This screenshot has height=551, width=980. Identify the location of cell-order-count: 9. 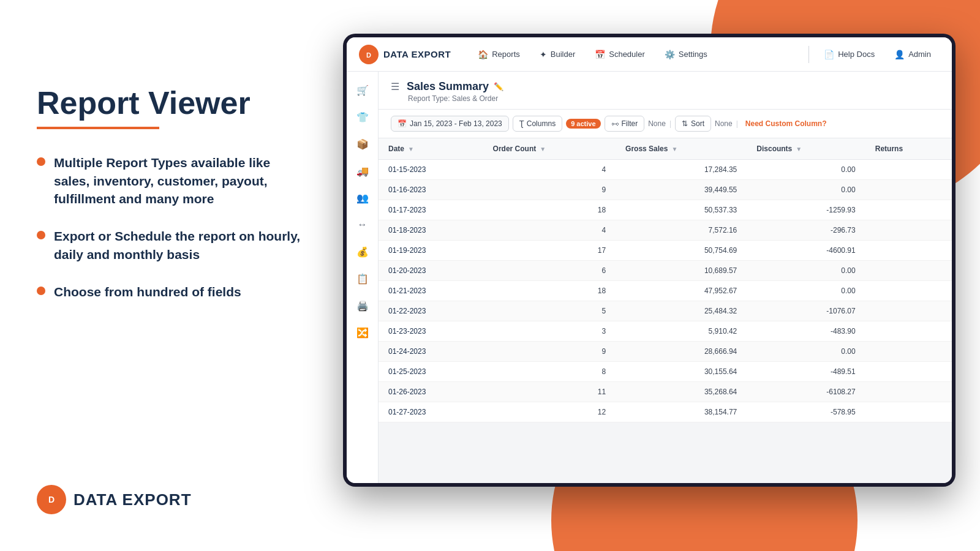
(550, 190).